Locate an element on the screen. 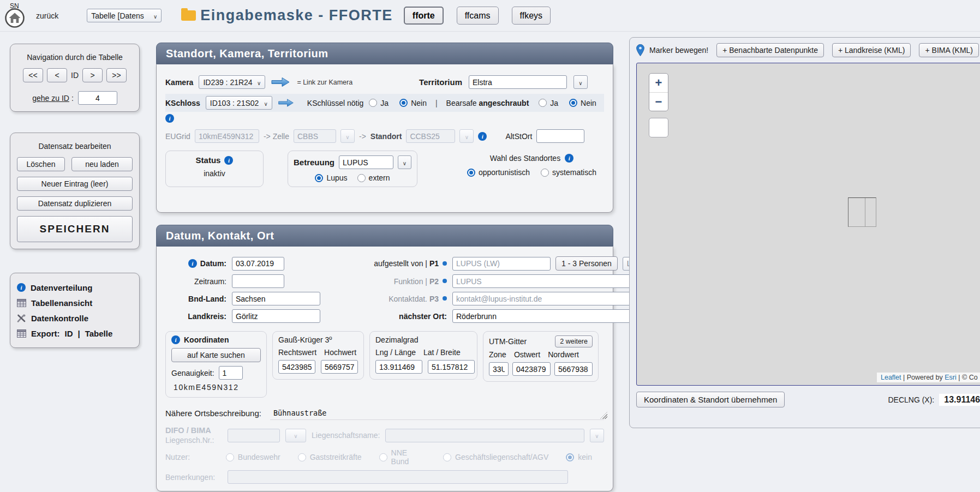 Image resolution: width=980 pixels, height=492 pixels. bndland-input is located at coordinates (276, 299).